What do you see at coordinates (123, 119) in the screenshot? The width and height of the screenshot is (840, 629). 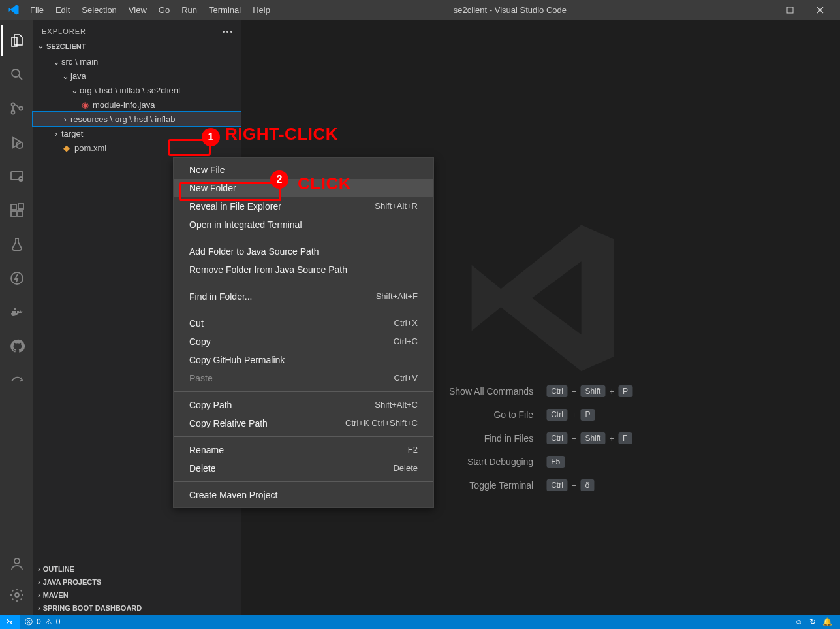 I see `folder-label: resources \ org \ hsd \ inflab` at bounding box center [123, 119].